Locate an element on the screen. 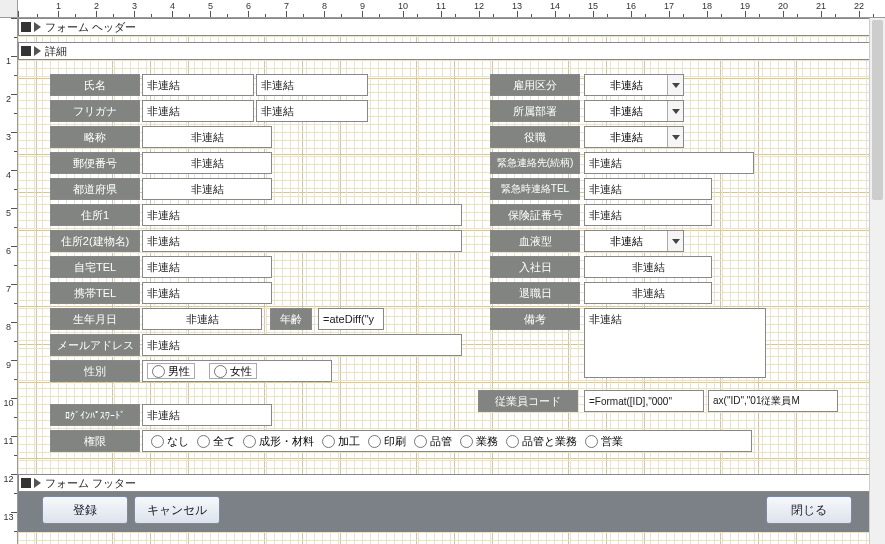 The width and height of the screenshot is (885, 544). radiogroup-sex: 男性 女性 is located at coordinates (237, 371).